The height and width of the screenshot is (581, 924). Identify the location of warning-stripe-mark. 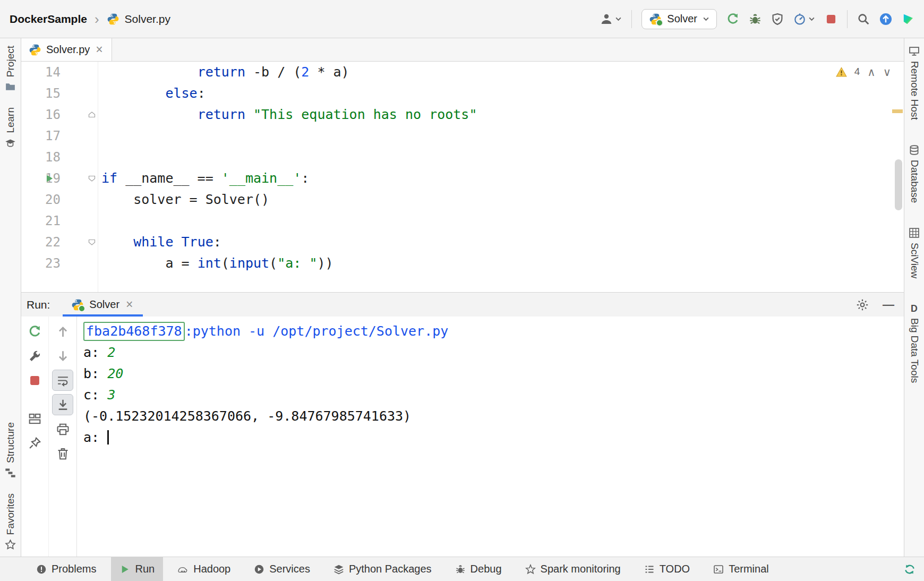
(897, 112).